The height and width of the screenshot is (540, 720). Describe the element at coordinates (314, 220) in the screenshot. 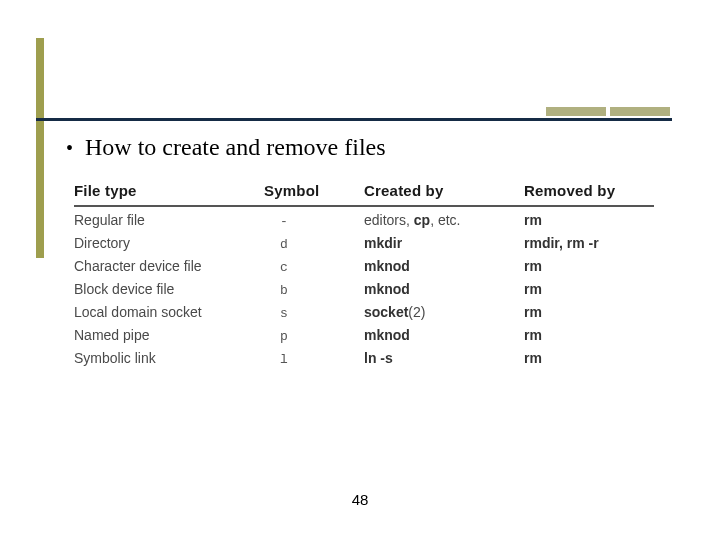

I see `cell-symbol: -` at that location.